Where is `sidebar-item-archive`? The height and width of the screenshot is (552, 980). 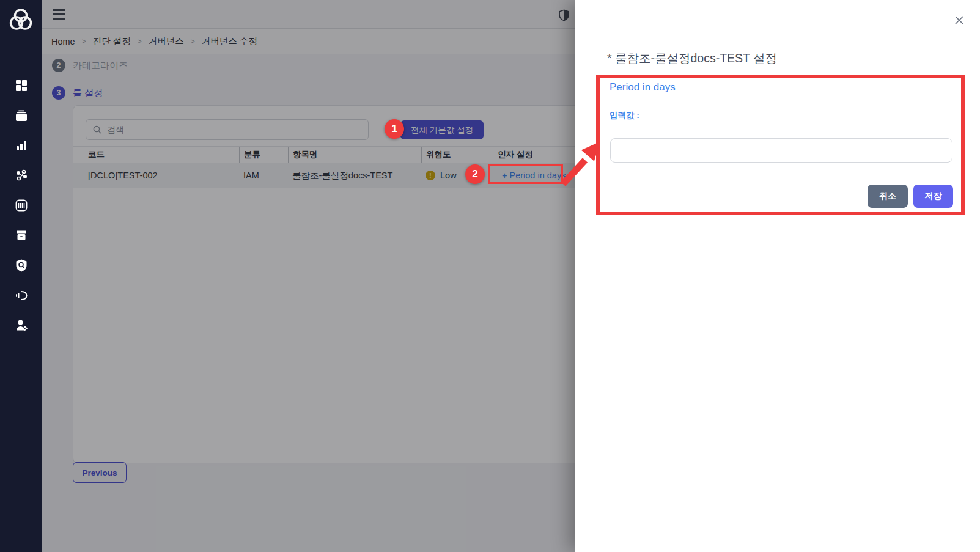
sidebar-item-archive is located at coordinates (21, 235).